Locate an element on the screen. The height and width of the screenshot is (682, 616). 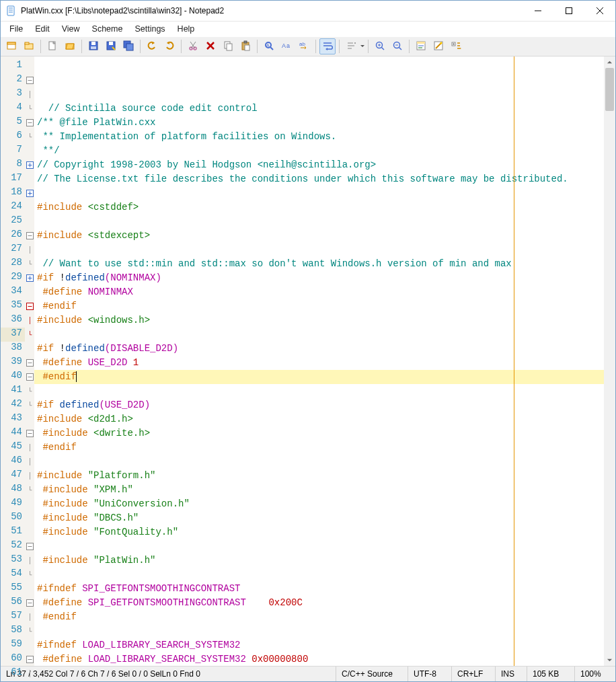
line-number: 36 is located at coordinates (13, 320).